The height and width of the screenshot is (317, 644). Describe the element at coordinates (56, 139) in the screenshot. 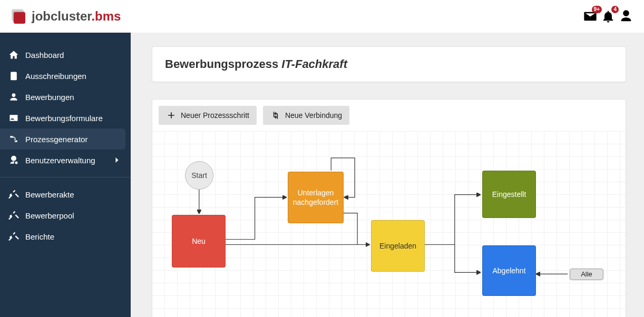

I see `sidebar-label: Prozessgenerator` at that location.